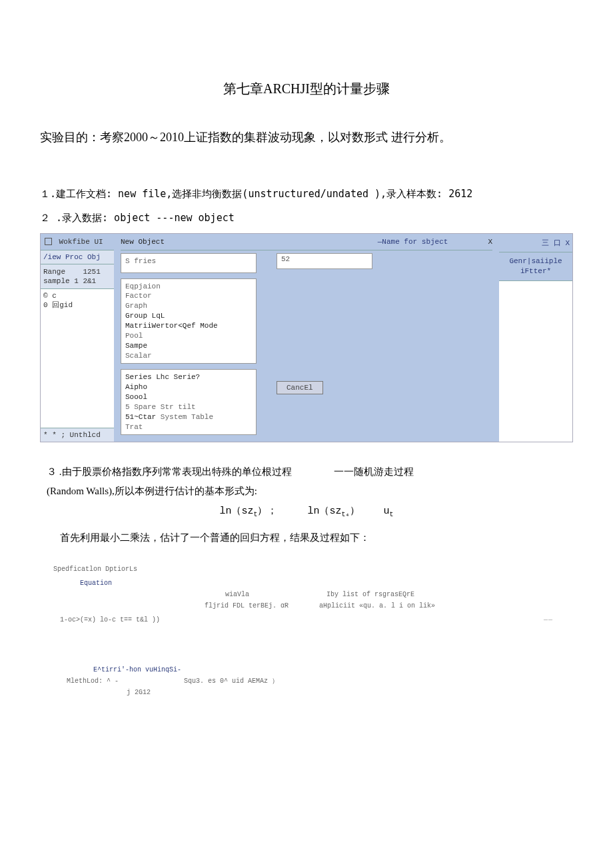 The height and width of the screenshot is (868, 613). I want to click on type-list-2: Series Lhc Serie? Aipho Soool 5 Spare St…, so click(189, 402).